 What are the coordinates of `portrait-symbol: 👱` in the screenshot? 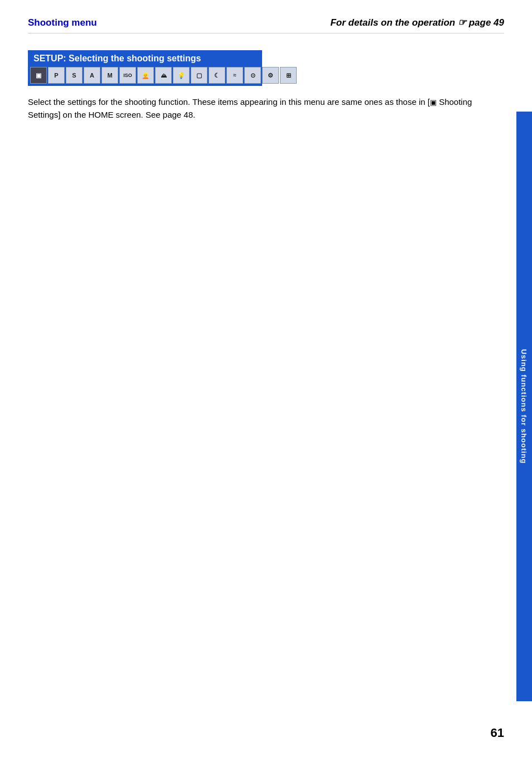 It's located at (146, 76).